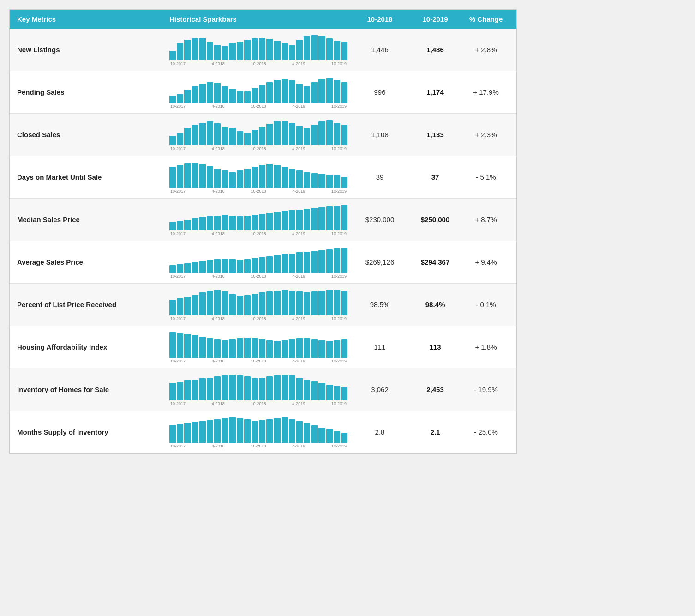 Image resolution: width=695 pixels, height=616 pixels. What do you see at coordinates (380, 432) in the screenshot?
I see `value-2018: 2.8` at bounding box center [380, 432].